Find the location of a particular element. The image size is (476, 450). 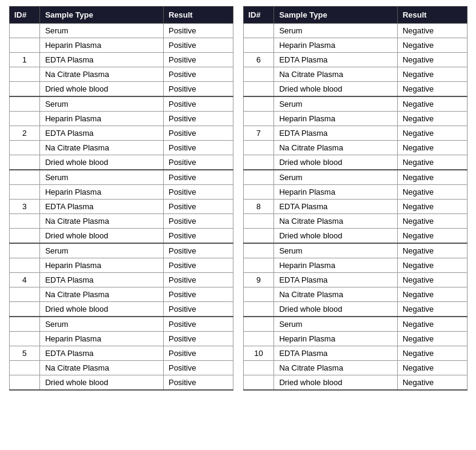

id-cell: 10 is located at coordinates (258, 354).